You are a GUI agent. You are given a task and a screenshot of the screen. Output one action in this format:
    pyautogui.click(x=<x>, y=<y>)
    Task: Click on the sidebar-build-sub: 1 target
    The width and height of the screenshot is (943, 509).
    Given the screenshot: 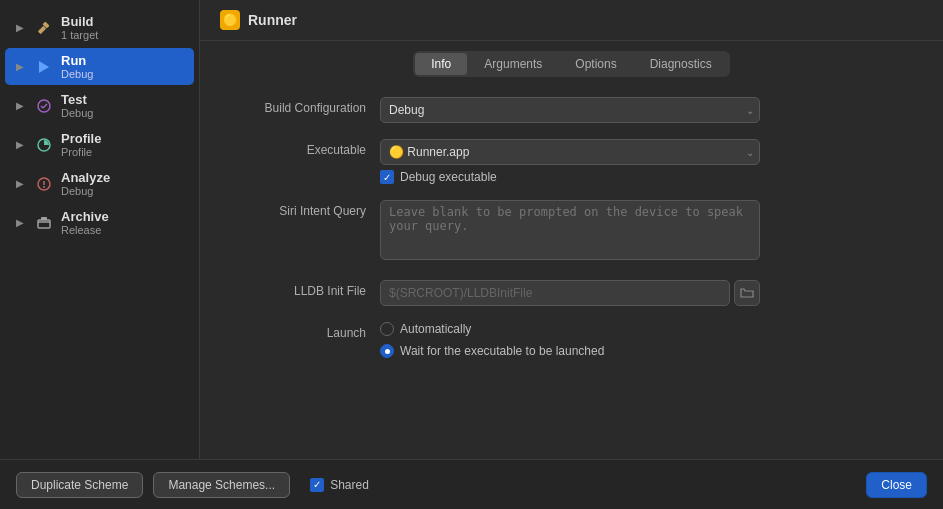 What is the action you would take?
    pyautogui.click(x=80, y=35)
    